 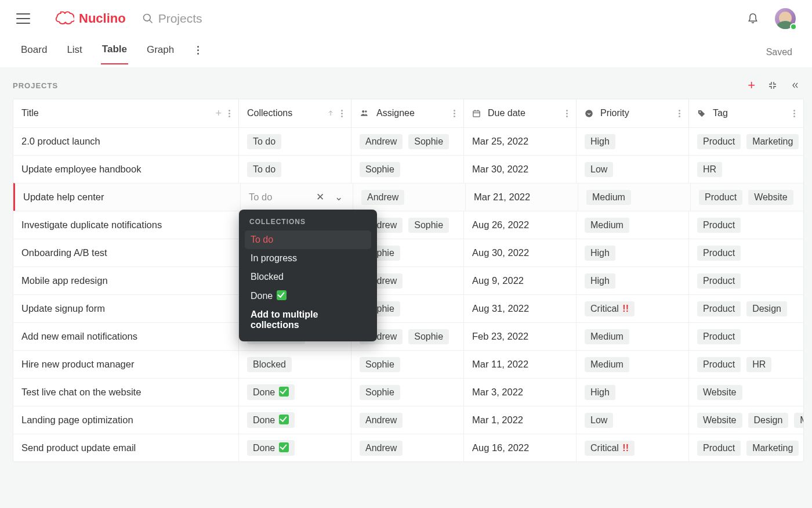 I want to click on cell-title: Update employee handbook, so click(x=126, y=170).